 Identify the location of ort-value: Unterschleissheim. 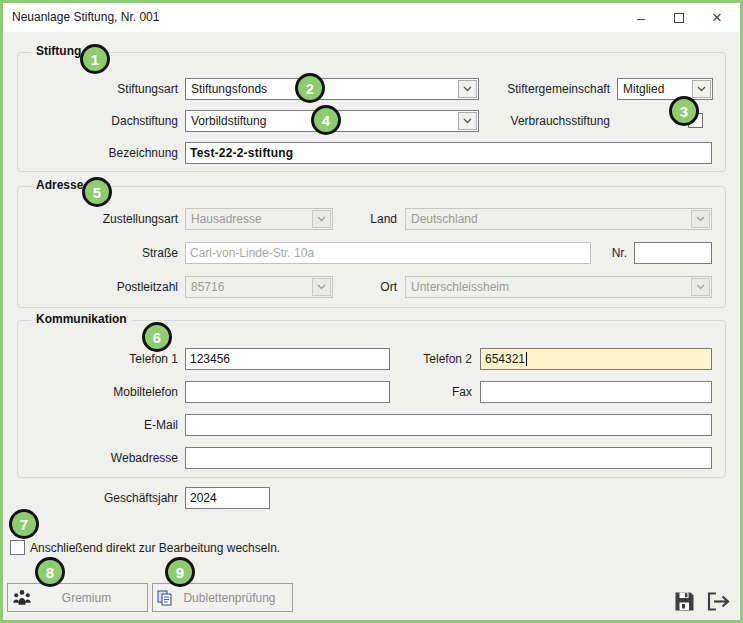
(548, 287).